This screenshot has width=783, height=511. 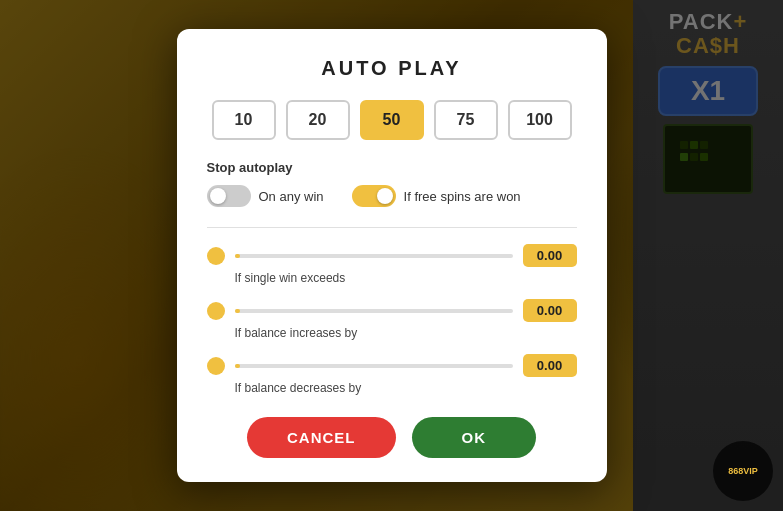 I want to click on slider-balance-decreases-track, so click(x=374, y=366).